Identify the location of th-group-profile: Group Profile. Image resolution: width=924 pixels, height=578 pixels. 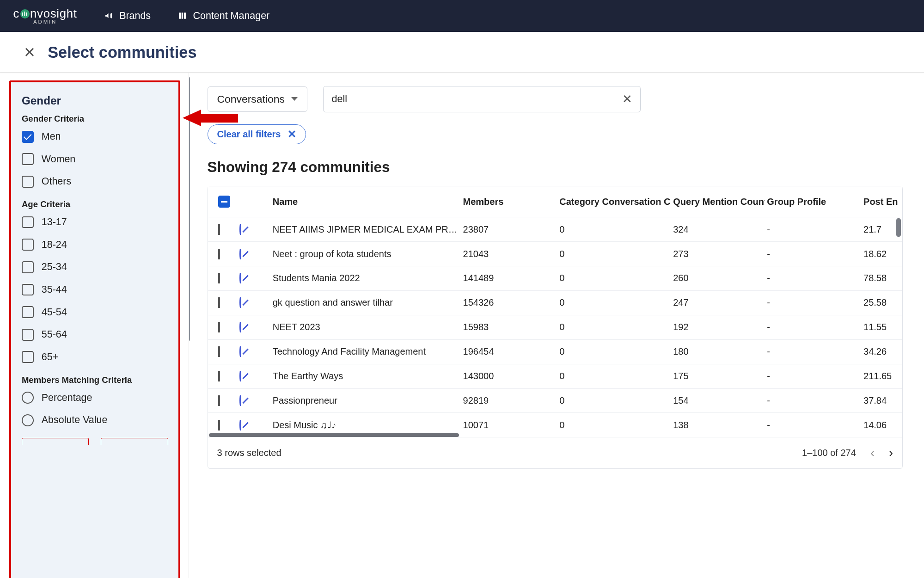
(813, 202).